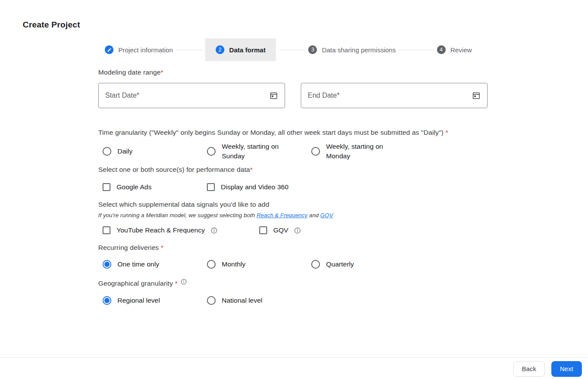  Describe the element at coordinates (476, 96) in the screenshot. I see `end-date-calendar-button` at that location.